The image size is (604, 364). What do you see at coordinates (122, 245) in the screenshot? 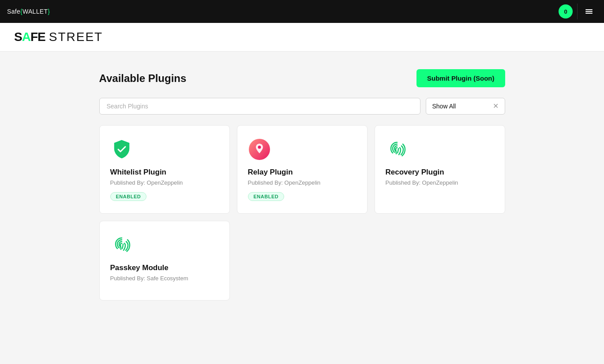
I see `fingerprint2-icon` at bounding box center [122, 245].